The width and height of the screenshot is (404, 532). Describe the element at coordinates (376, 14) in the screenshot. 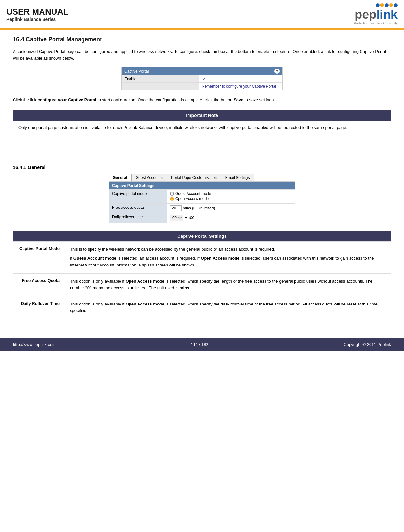

I see `peplink-logo: pep link Protecting Business Continuity` at that location.